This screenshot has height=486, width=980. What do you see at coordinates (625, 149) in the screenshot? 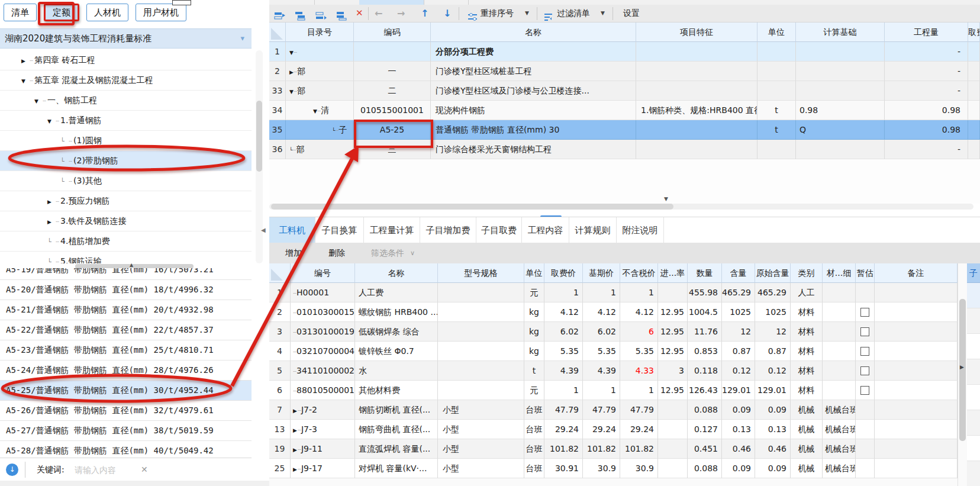
I see `bill-row: 36└┄部三门诊综合楼采光天窗钢结构工程-` at bounding box center [625, 149].